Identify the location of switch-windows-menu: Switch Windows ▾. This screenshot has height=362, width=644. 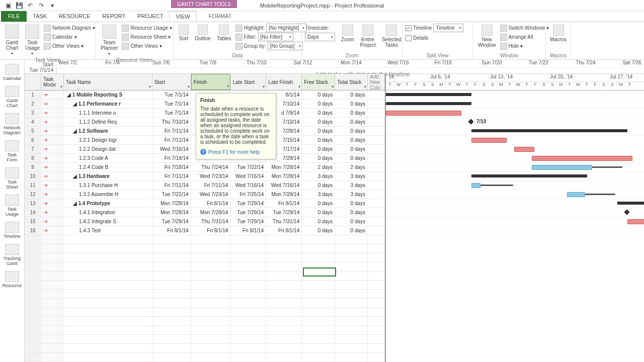
(525, 28).